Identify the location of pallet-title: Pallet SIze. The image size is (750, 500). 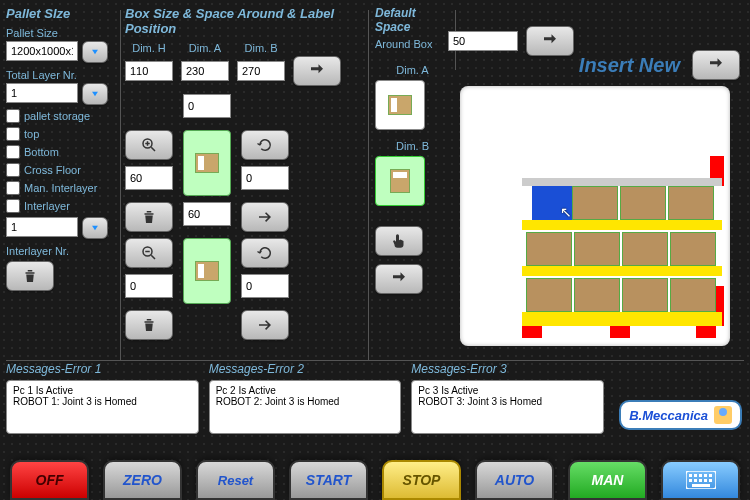
(61, 14).